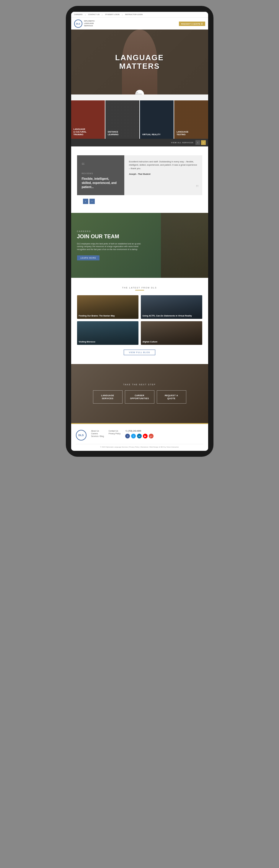 The image size is (279, 868). What do you see at coordinates (140, 62) in the screenshot?
I see `hero-section: LANGUAGE MATTERS OUR SERVICES ↓` at bounding box center [140, 62].